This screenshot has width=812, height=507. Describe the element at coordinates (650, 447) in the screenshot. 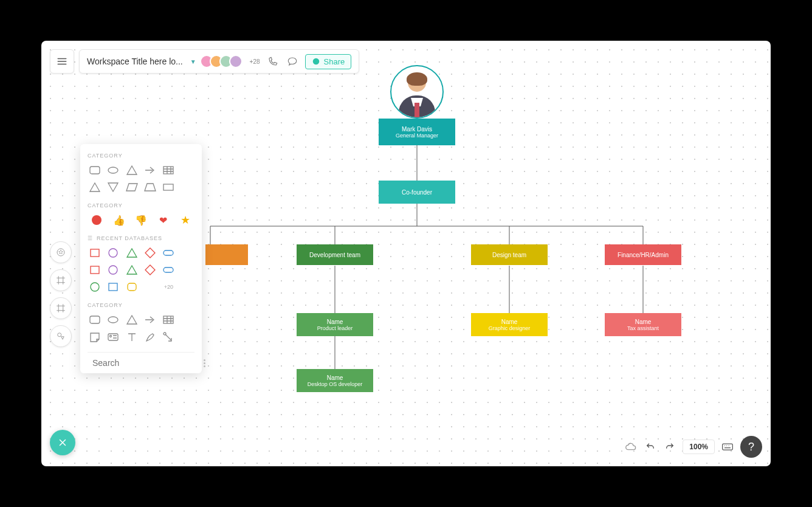

I see `undo-icon` at that location.